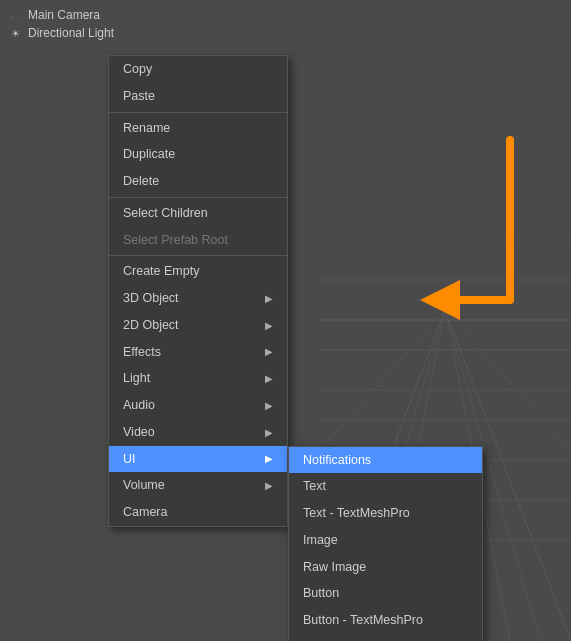 The height and width of the screenshot is (641, 571). I want to click on submenu-item-button-label: Button, so click(321, 593).